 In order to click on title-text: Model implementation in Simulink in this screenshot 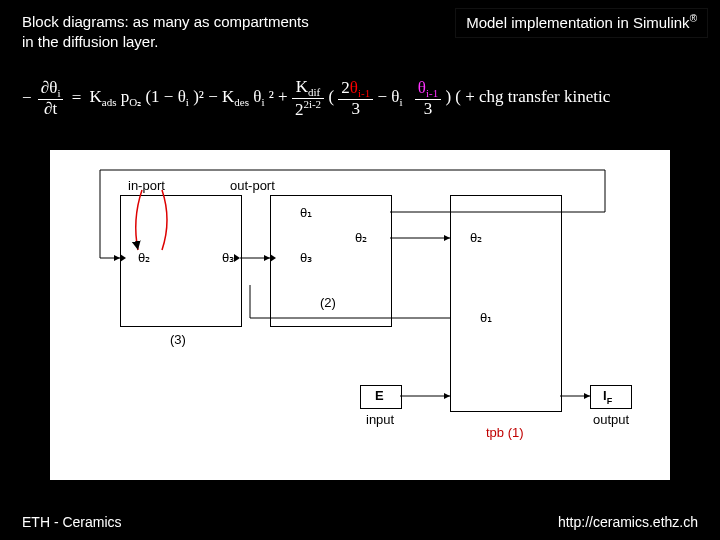, I will do `click(578, 22)`.